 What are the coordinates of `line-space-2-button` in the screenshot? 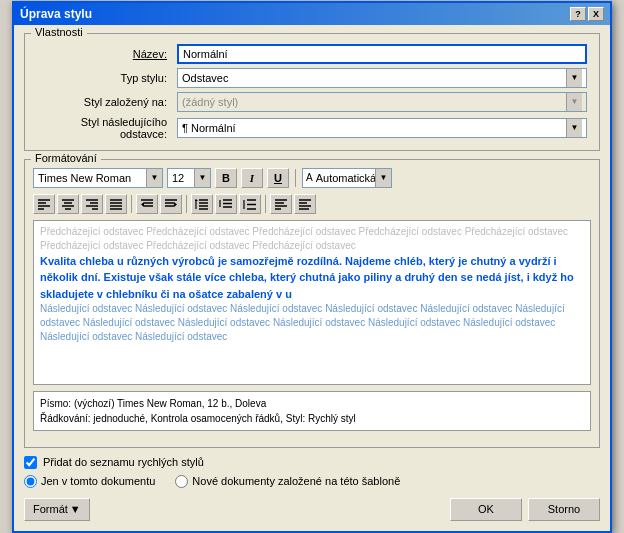 It's located at (250, 204).